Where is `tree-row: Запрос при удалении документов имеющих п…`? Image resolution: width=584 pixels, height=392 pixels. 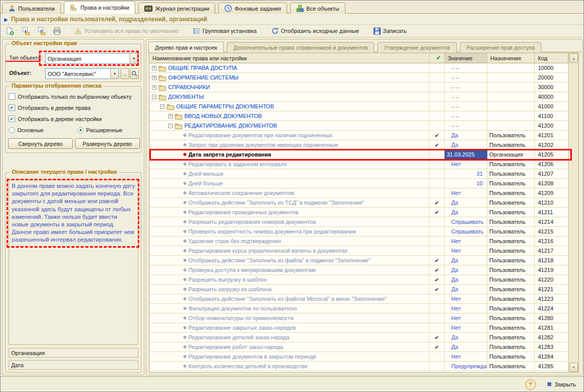 tree-row: Запрос при удалении документов имеющих п… is located at coordinates (359, 145).